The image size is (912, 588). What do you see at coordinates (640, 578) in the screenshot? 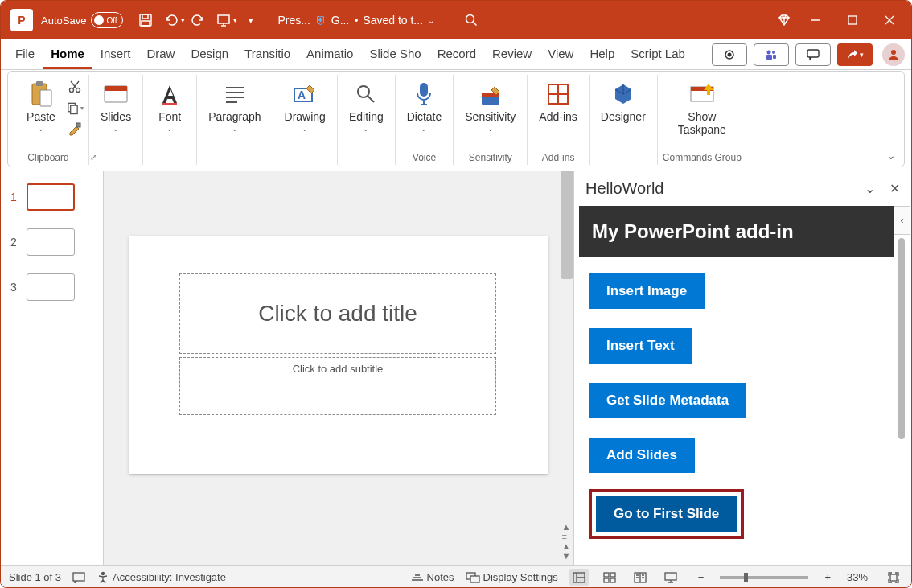
I see `reading-view-icon` at bounding box center [640, 578].